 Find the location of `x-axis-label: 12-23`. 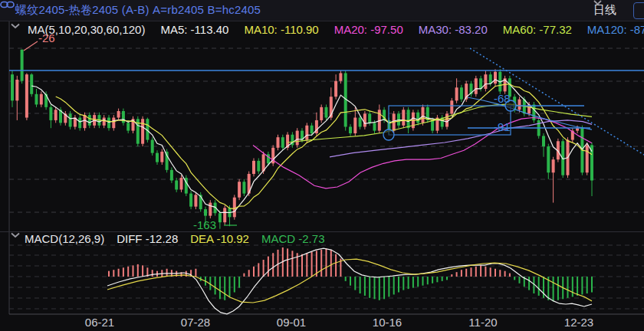

x-axis-label: 12-23 is located at coordinates (579, 322).